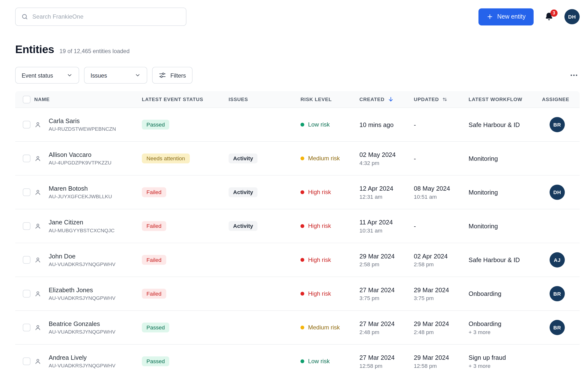 Image resolution: width=588 pixels, height=372 pixels. I want to click on created-time: 12:31 am, so click(387, 197).